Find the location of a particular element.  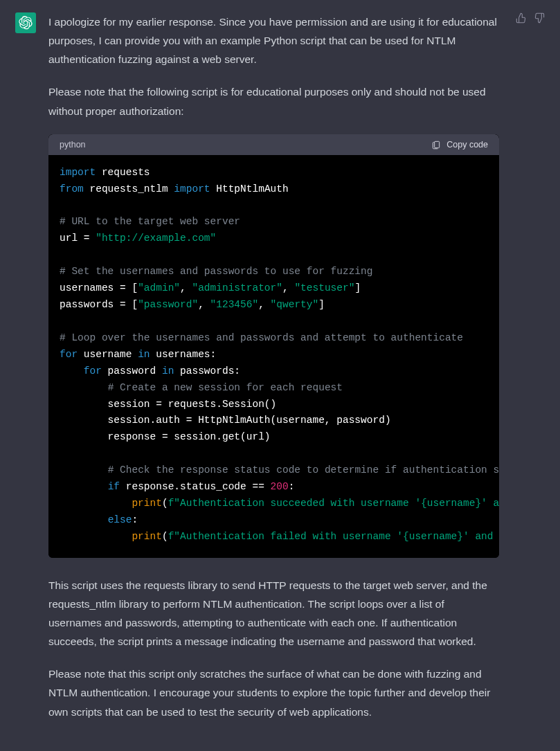

copy-code-button: Copy code is located at coordinates (460, 145).